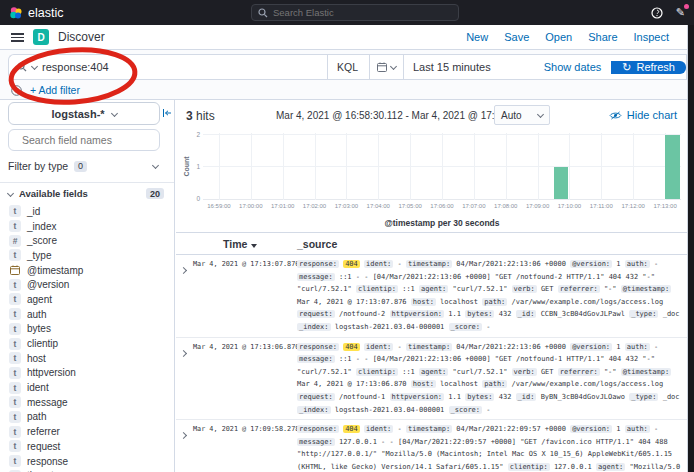 This screenshot has width=694, height=472. I want to click on add-filter-button: + Add filter, so click(55, 90).